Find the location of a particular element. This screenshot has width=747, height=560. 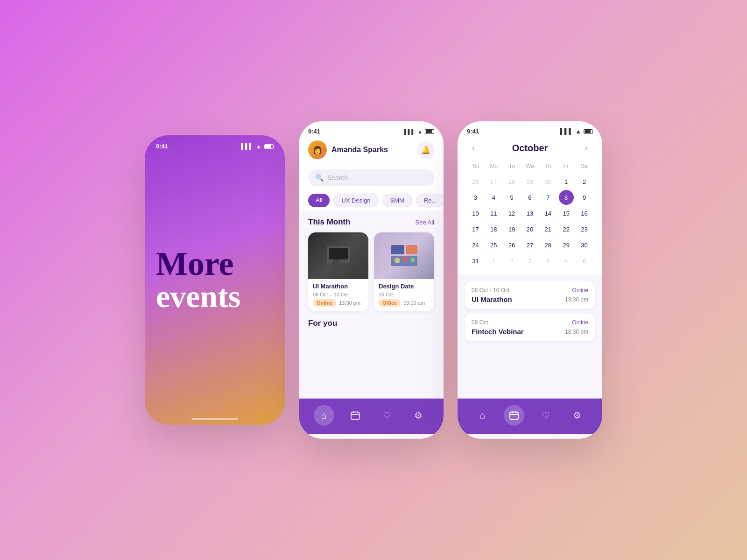

cal-day-30: 30 is located at coordinates (585, 245).